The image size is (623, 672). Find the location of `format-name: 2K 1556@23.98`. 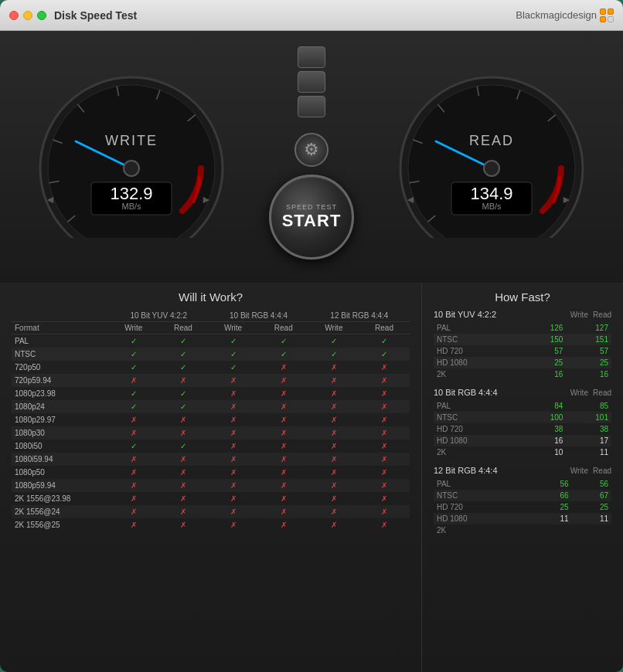

format-name: 2K 1556@23.98 is located at coordinates (60, 499).